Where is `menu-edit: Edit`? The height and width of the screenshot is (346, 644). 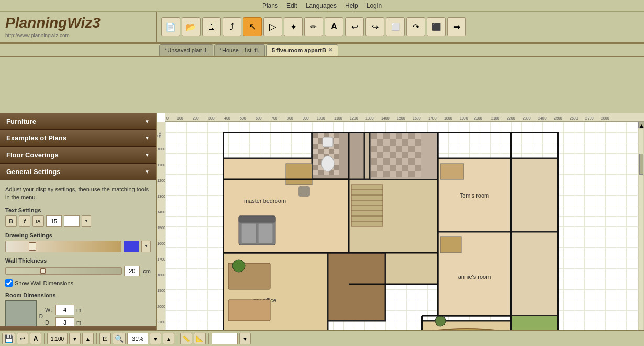 menu-edit: Edit is located at coordinates (292, 6).